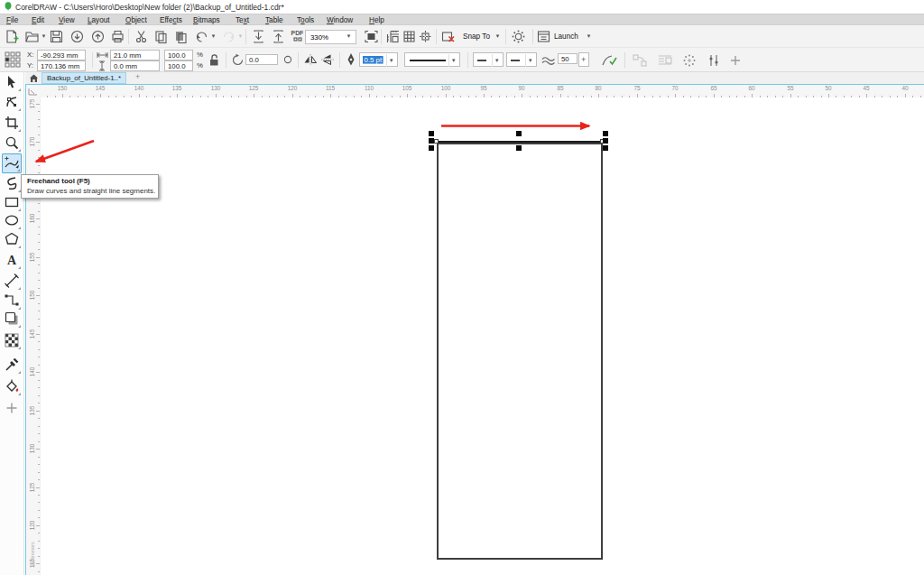 Image resolution: width=924 pixels, height=575 pixels. What do you see at coordinates (141, 36) in the screenshot?
I see `cut-icon` at bounding box center [141, 36].